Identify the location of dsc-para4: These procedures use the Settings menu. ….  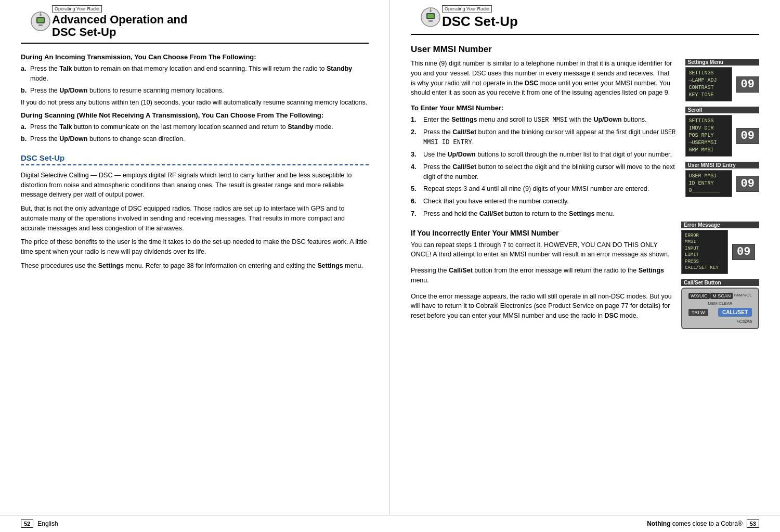
(194, 266).